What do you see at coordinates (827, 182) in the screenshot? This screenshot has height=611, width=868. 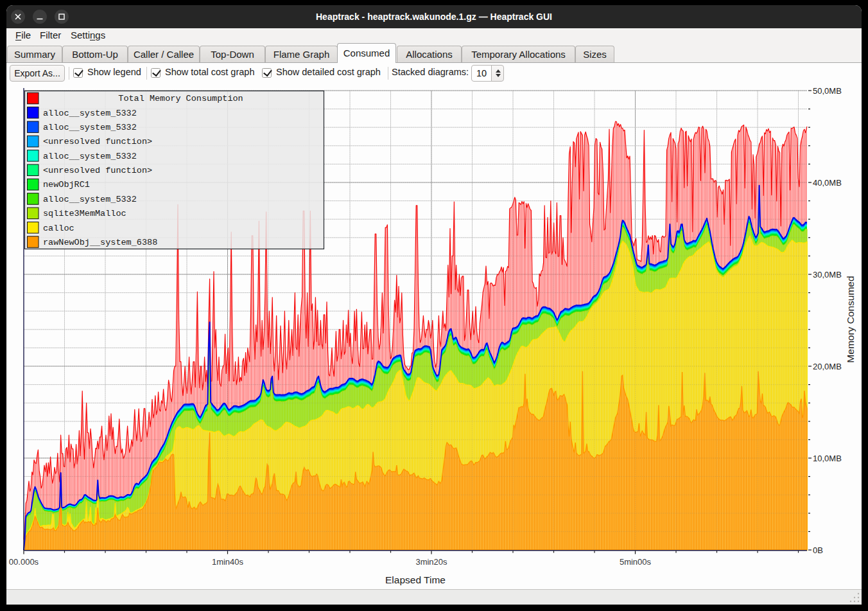 I see `svg-text: 40,0MB` at bounding box center [827, 182].